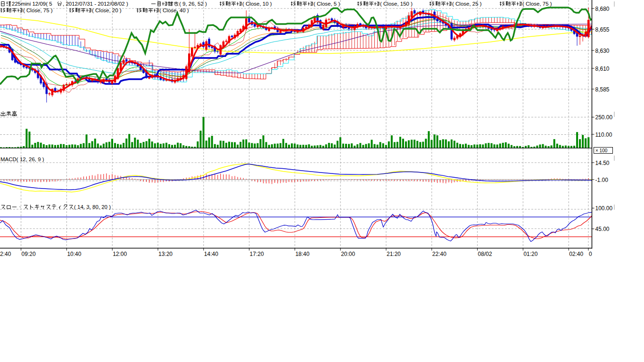  What do you see at coordinates (603, 163) in the screenshot?
I see `svg-text: 14.50` at bounding box center [603, 163].